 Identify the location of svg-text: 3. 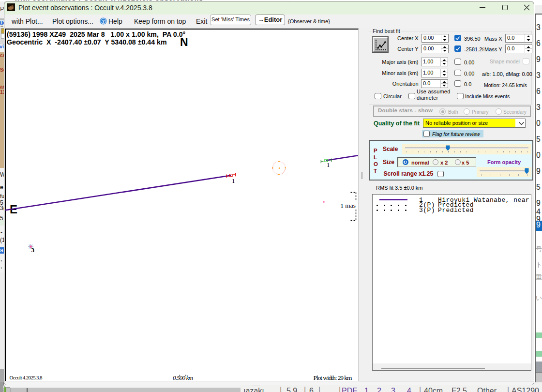
(33, 250).